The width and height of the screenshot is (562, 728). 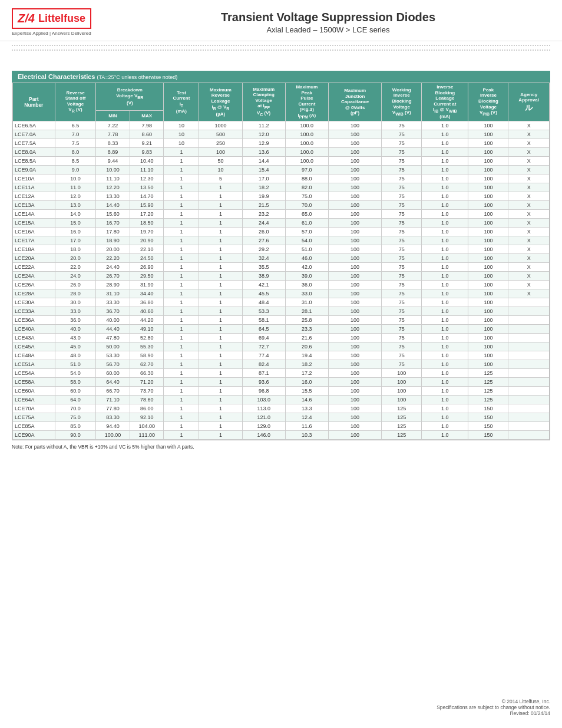 What do you see at coordinates (220, 134) in the screenshot?
I see `table-cell: 500` at bounding box center [220, 134].